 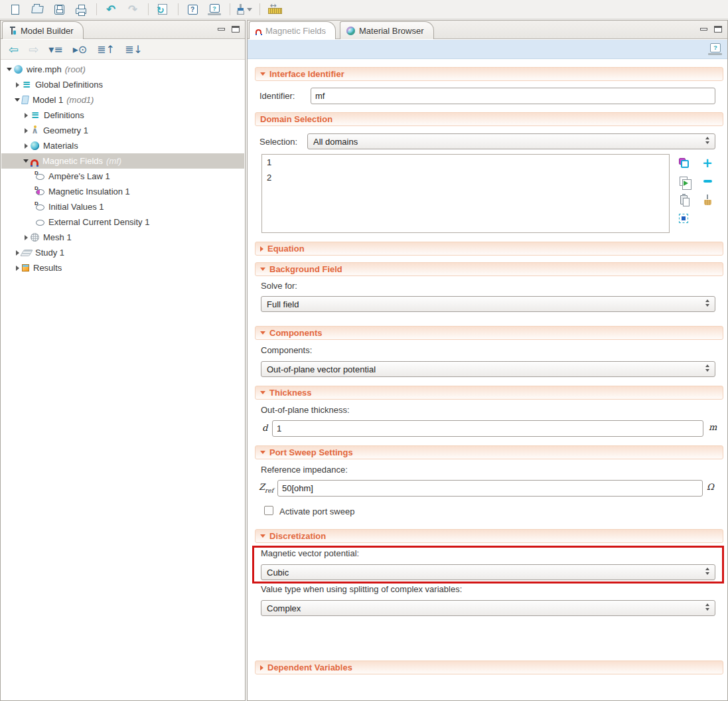 What do you see at coordinates (684, 181) in the screenshot?
I see `copy-selection-button` at bounding box center [684, 181].